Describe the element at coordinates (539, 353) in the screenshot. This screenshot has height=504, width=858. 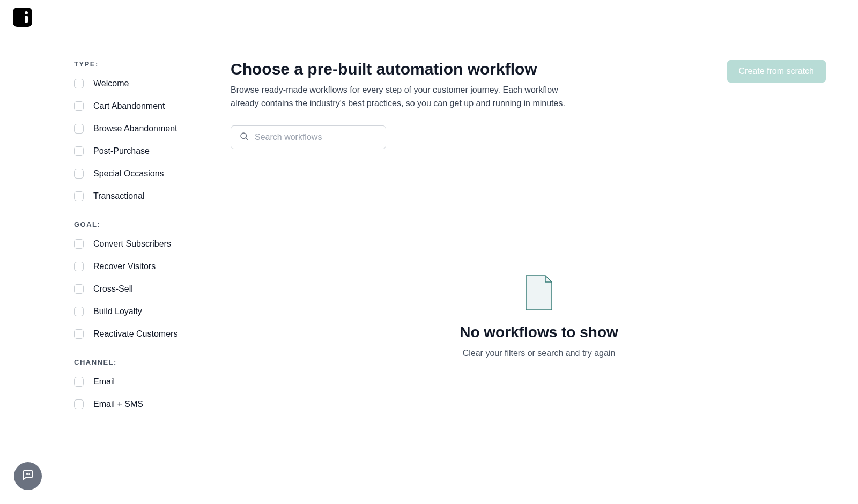
I see `empty-subtitle: Clear your filters or search and try aga…` at that location.